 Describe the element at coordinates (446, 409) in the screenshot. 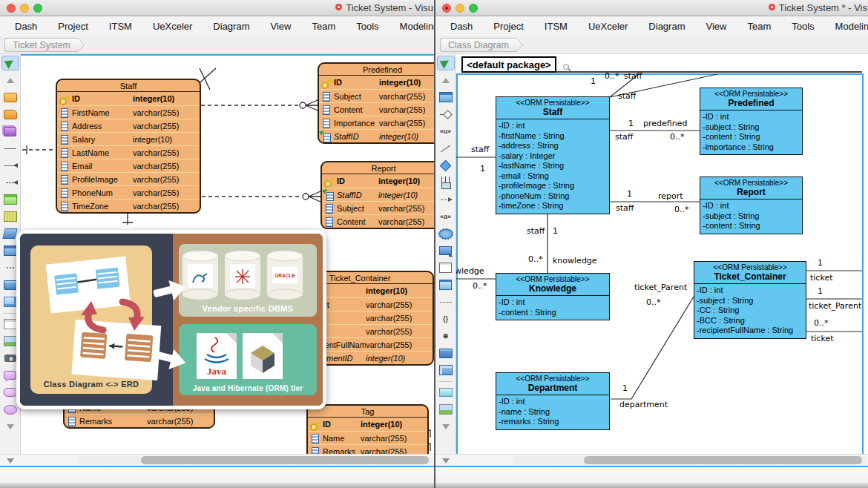

I see `picture-tool` at that location.